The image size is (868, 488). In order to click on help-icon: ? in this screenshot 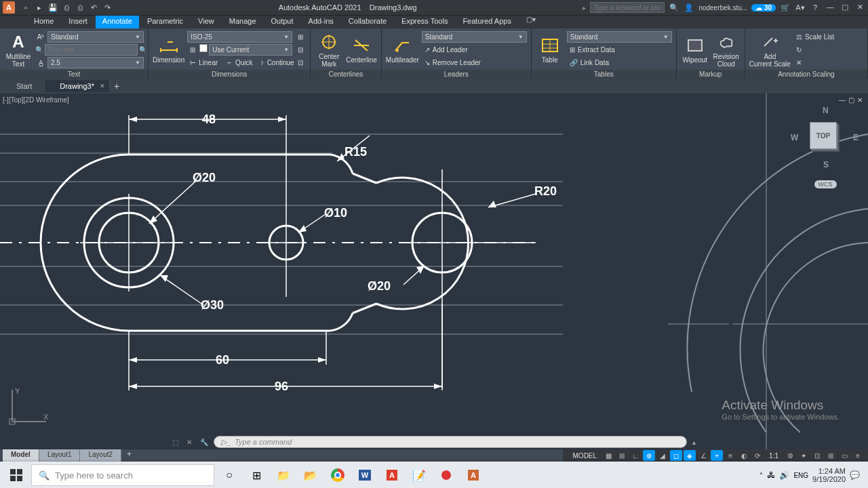, I will do `click(815, 7)`.